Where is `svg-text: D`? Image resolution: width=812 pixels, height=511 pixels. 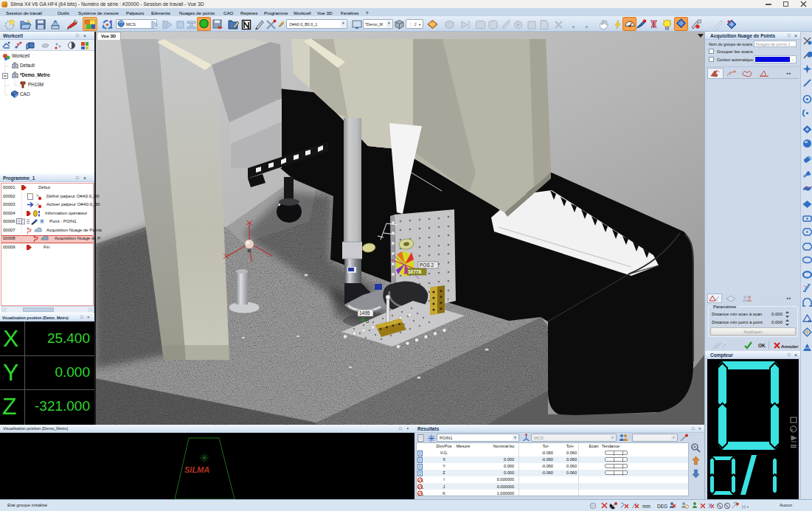 svg-text: D is located at coordinates (367, 321).